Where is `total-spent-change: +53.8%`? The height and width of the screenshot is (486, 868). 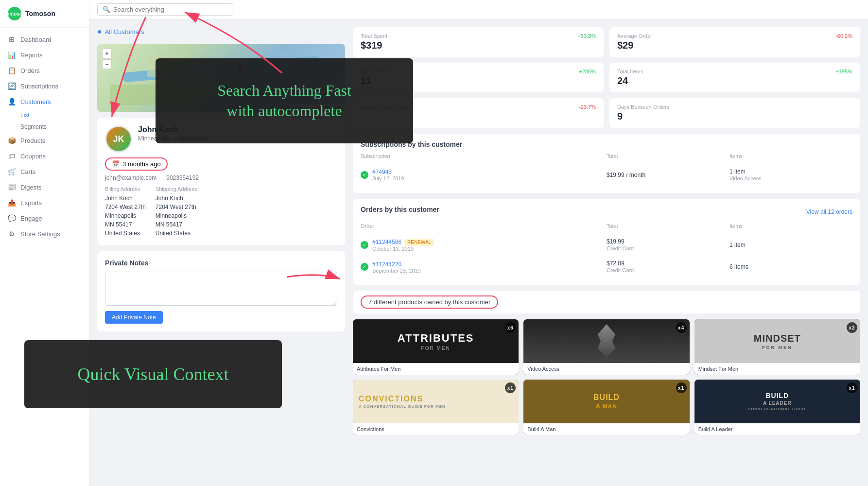 total-spent-change: +53.8% is located at coordinates (587, 36).